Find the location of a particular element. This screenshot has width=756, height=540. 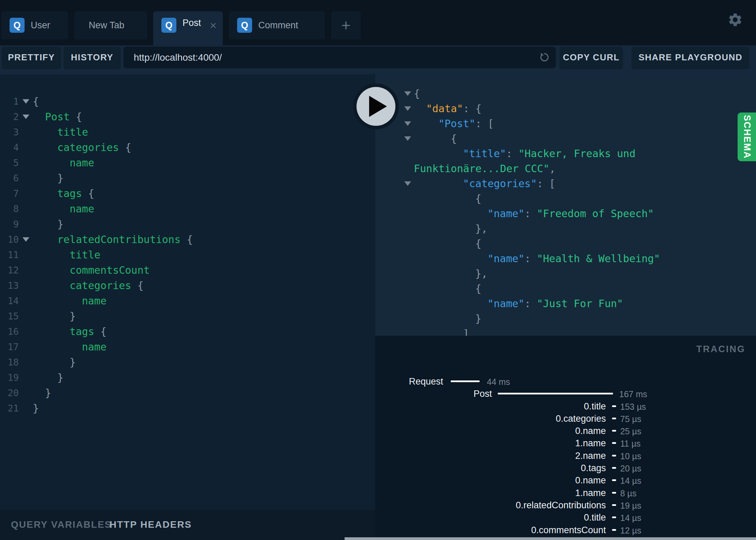

editor-line: 2Post { is located at coordinates (188, 117).